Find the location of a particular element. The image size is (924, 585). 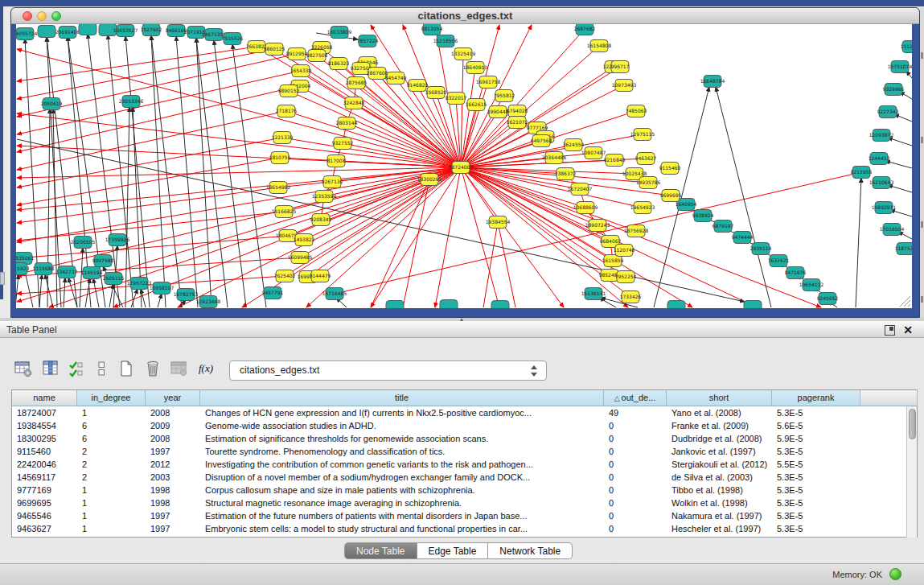

table-select-dropdown: citations_edges.txt is located at coordinates (388, 370).